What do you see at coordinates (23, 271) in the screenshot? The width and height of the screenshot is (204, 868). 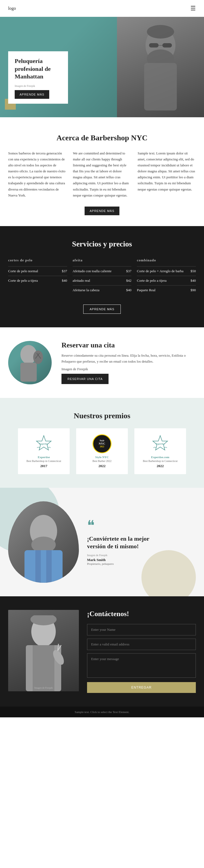 I see `service-name: Corte de pelo normal` at bounding box center [23, 271].